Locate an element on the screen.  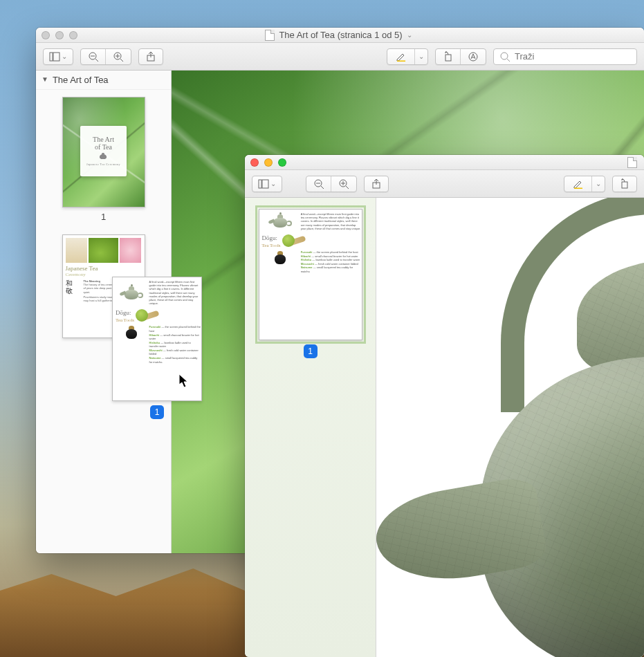
page-number: 1 is located at coordinates (104, 217).